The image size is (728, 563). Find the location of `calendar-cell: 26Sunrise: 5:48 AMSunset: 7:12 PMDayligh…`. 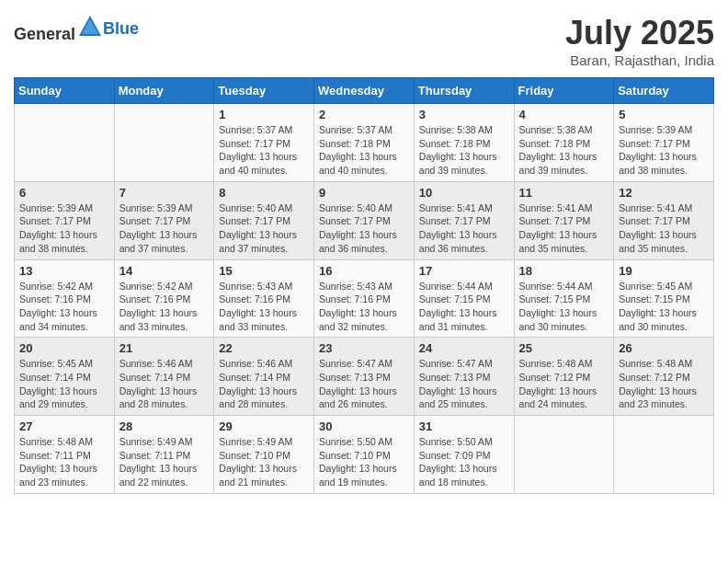

calendar-cell: 26Sunrise: 5:48 AMSunset: 7:12 PMDayligh… is located at coordinates (664, 377).